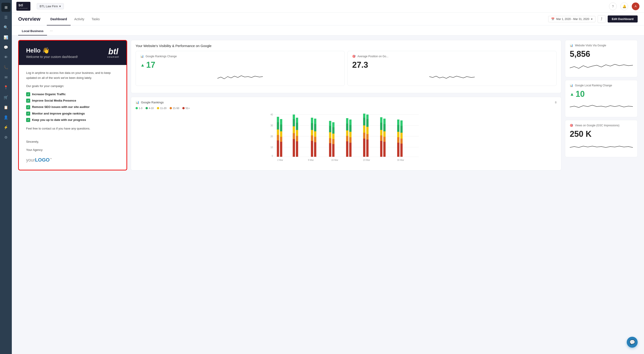 This screenshot has height=354, width=644. I want to click on sub-tab-local-business: Local Business, so click(32, 33).